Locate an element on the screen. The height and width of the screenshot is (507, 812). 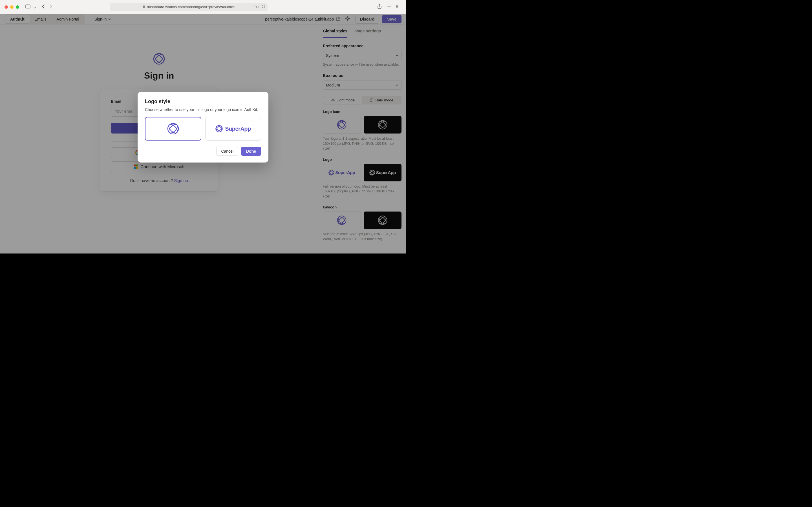
minimize-window-button is located at coordinates (12, 7).